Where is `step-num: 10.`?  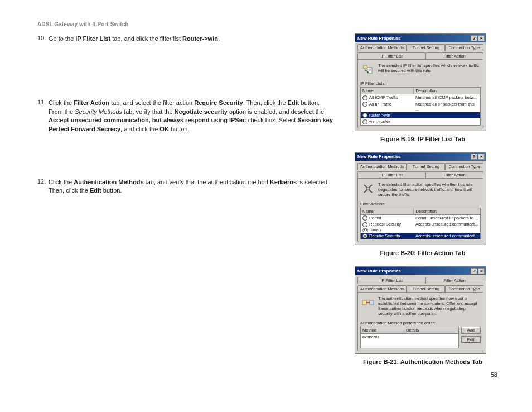
step-num: 10. is located at coordinates (43, 39).